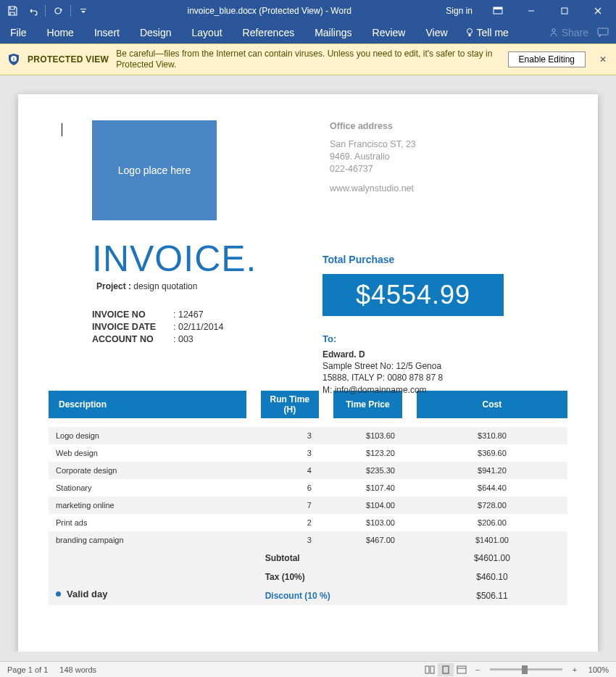 The image size is (616, 677). Describe the element at coordinates (61, 33) in the screenshot. I see `tab-home: Home` at that location.